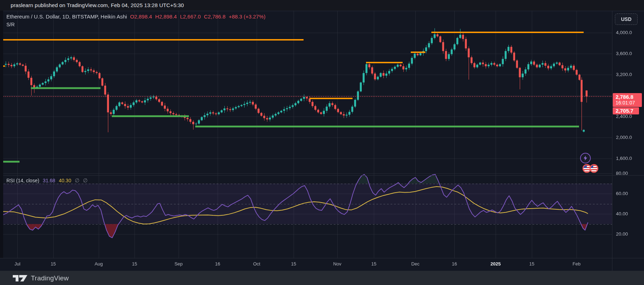 Image resolution: width=644 pixels, height=285 pixels. Describe the element at coordinates (585, 158) in the screenshot. I see `lightning-icon` at that location.